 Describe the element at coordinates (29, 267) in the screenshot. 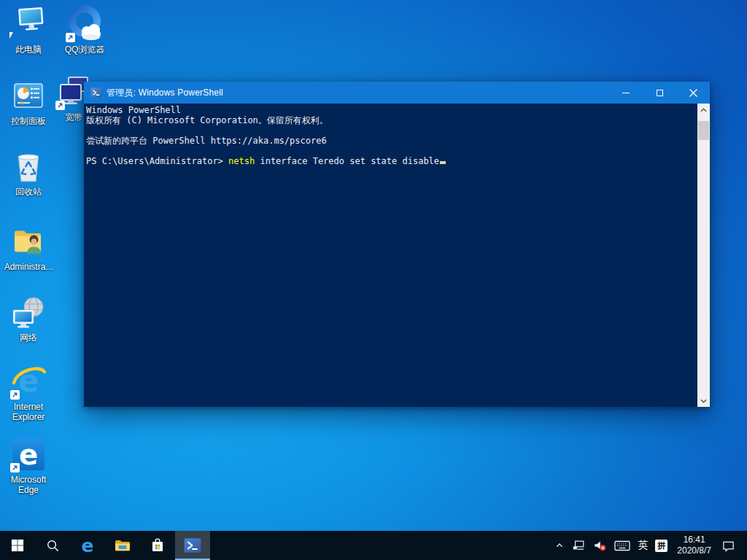

I see `desktop-icon-label: Administra...` at that location.